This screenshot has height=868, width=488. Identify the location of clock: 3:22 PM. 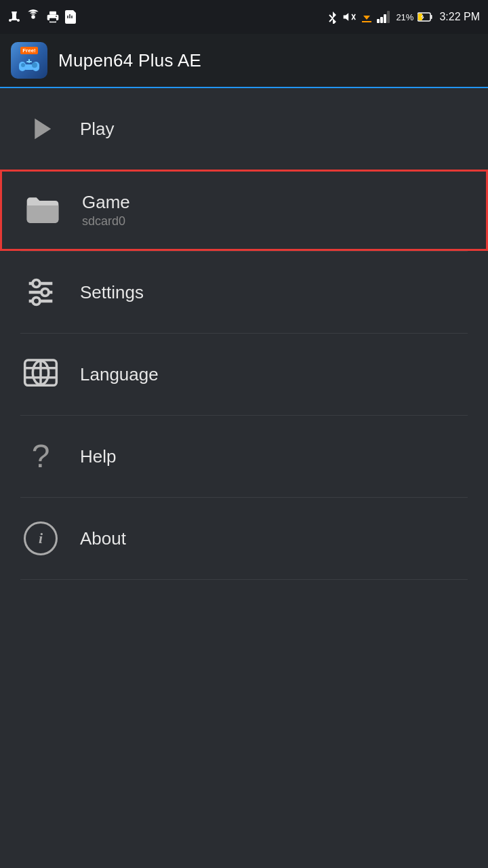
(460, 17).